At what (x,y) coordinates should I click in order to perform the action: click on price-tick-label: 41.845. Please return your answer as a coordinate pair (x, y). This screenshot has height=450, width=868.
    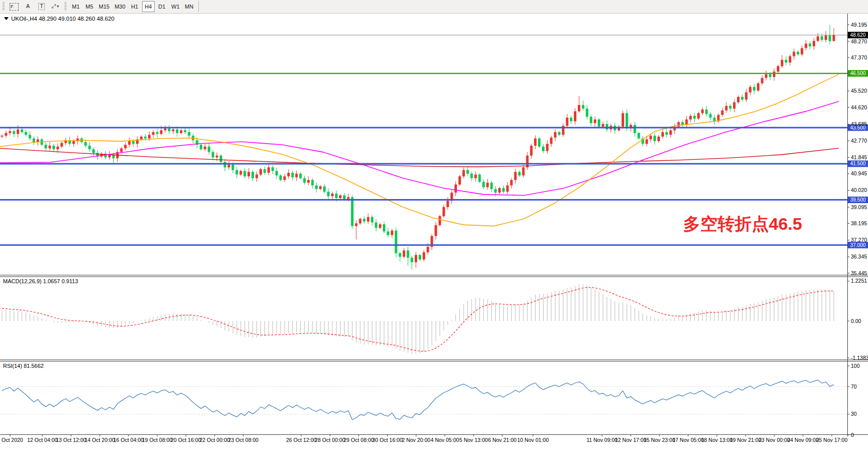
    Looking at the image, I should click on (859, 157).